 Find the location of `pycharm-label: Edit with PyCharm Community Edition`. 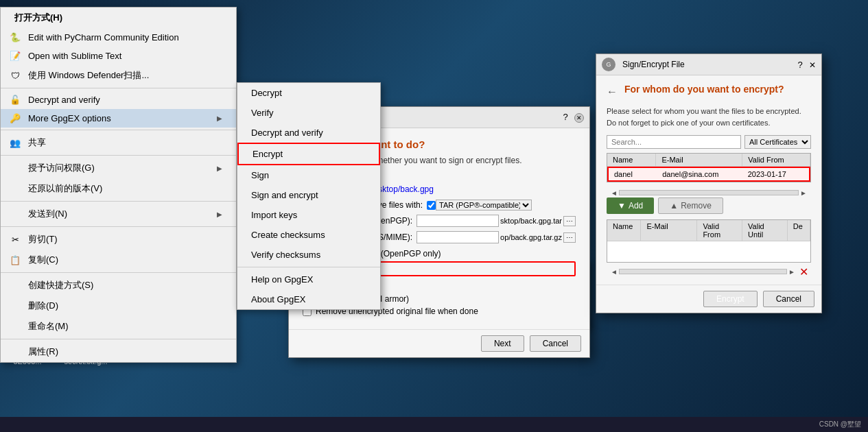

pycharm-label: Edit with PyCharm Community Edition is located at coordinates (104, 37).